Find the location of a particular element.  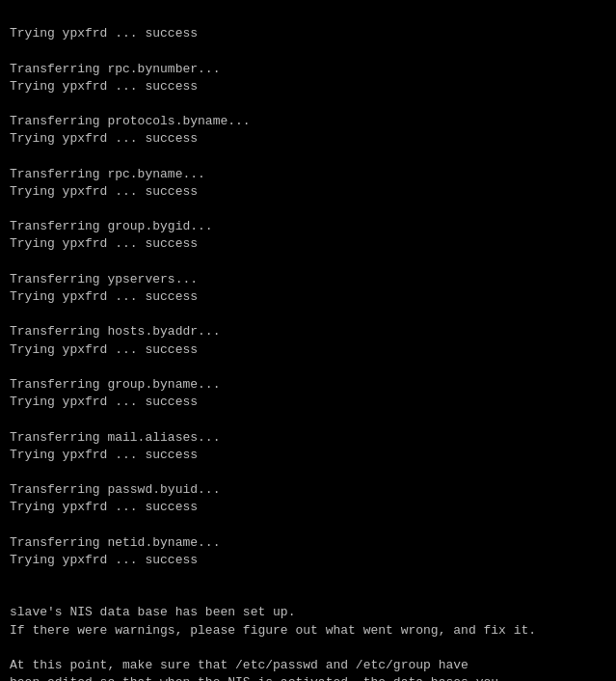

terminal-line: Transferring ypservers... is located at coordinates (308, 280).